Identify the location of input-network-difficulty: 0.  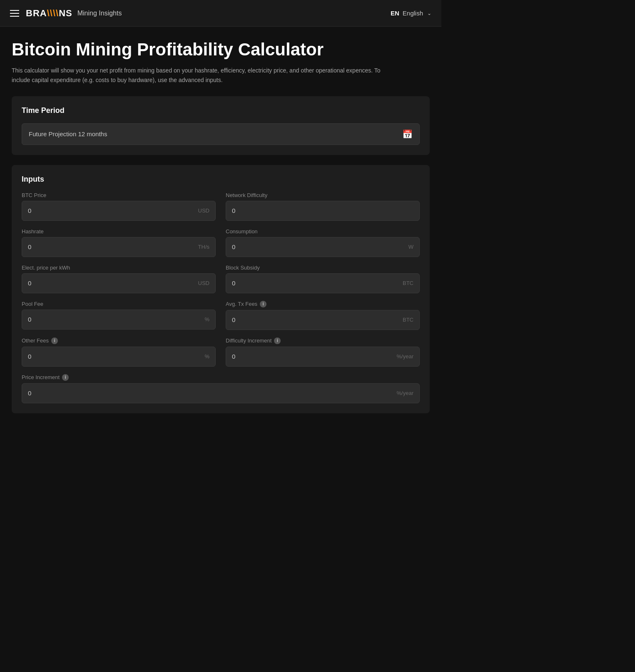
(323, 211).